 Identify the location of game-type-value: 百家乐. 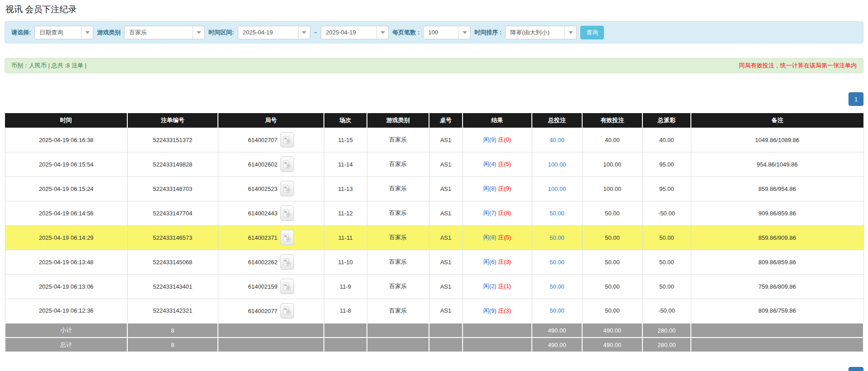
(159, 33).